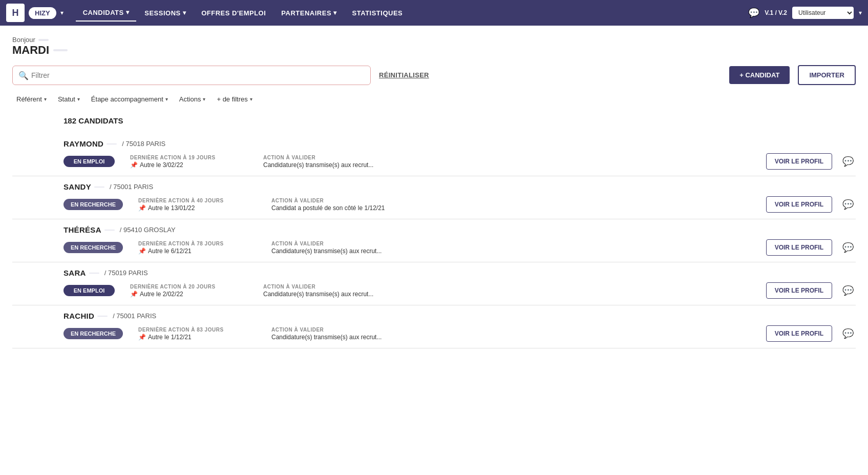 Image resolution: width=868 pixels, height=475 pixels. I want to click on greeting-day-row: MARDI, so click(434, 50).